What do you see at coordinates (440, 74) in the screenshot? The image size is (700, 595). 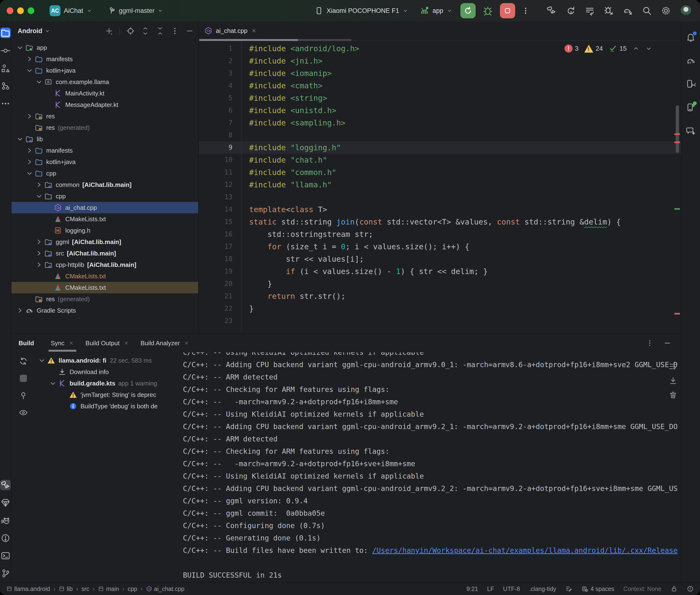 I see `code-line: 3#include <iomanip>` at bounding box center [440, 74].